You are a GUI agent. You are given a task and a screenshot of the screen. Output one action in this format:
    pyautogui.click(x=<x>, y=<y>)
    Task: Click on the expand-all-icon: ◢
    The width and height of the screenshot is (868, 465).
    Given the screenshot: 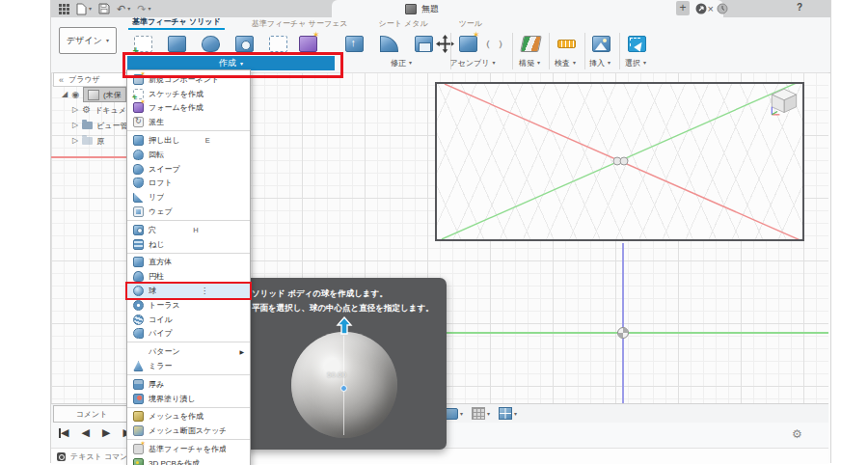 What is the action you would take?
    pyautogui.click(x=65, y=95)
    